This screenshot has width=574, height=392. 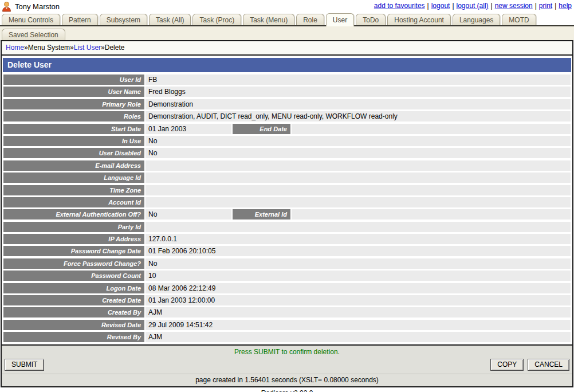 What do you see at coordinates (287, 7) in the screenshot?
I see `header-bar: Tony Marston add to favourites|logout|lo…` at bounding box center [287, 7].